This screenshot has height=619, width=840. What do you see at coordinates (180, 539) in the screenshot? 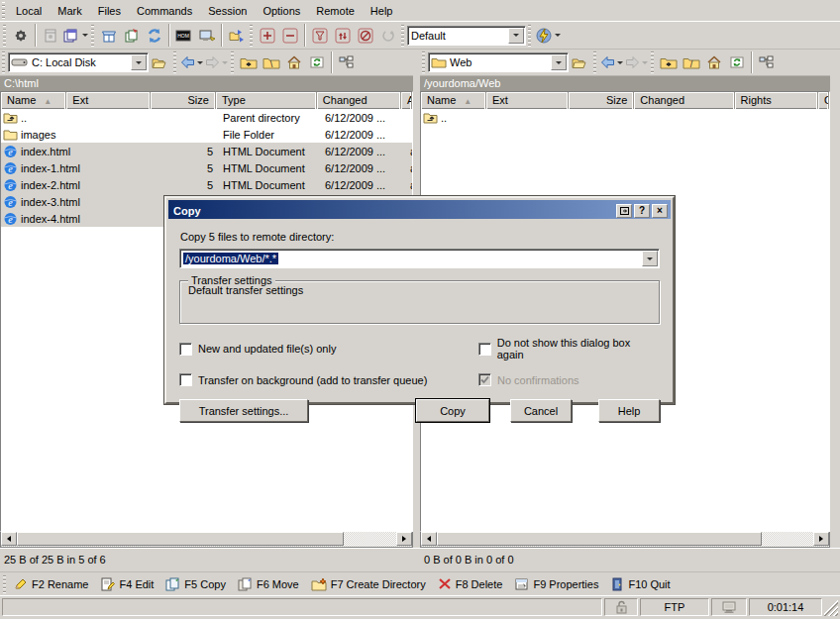
I see `left-scrollbar-thumb` at bounding box center [180, 539].